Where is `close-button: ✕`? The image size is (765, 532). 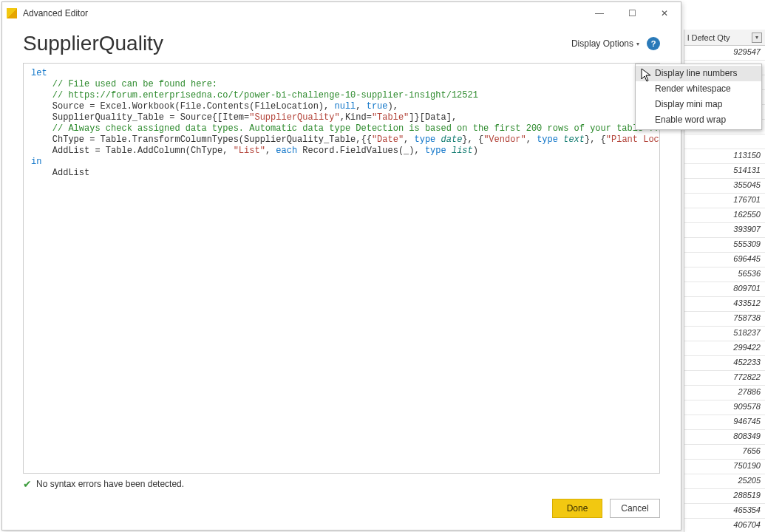 close-button: ✕ is located at coordinates (664, 13).